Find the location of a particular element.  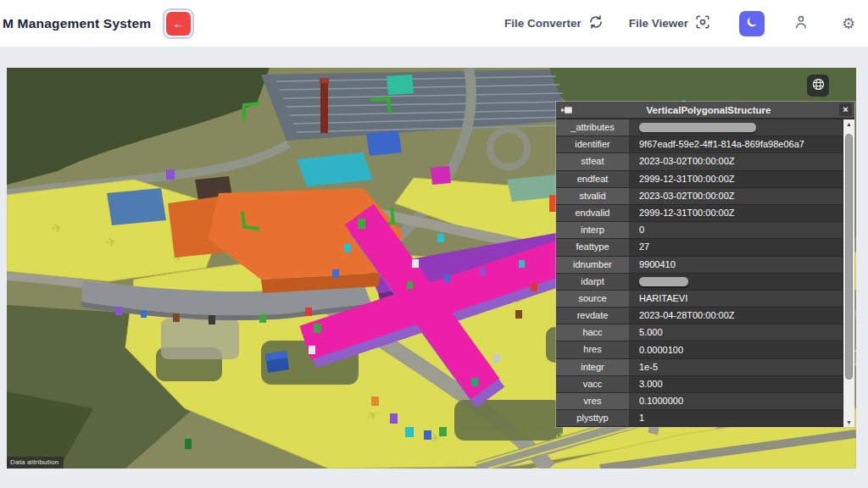

scroll-down-icon: ▼ is located at coordinates (849, 422).